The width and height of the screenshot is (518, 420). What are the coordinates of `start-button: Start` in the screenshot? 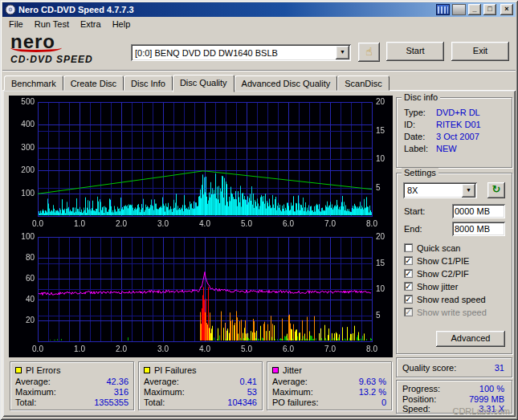 It's located at (415, 51).